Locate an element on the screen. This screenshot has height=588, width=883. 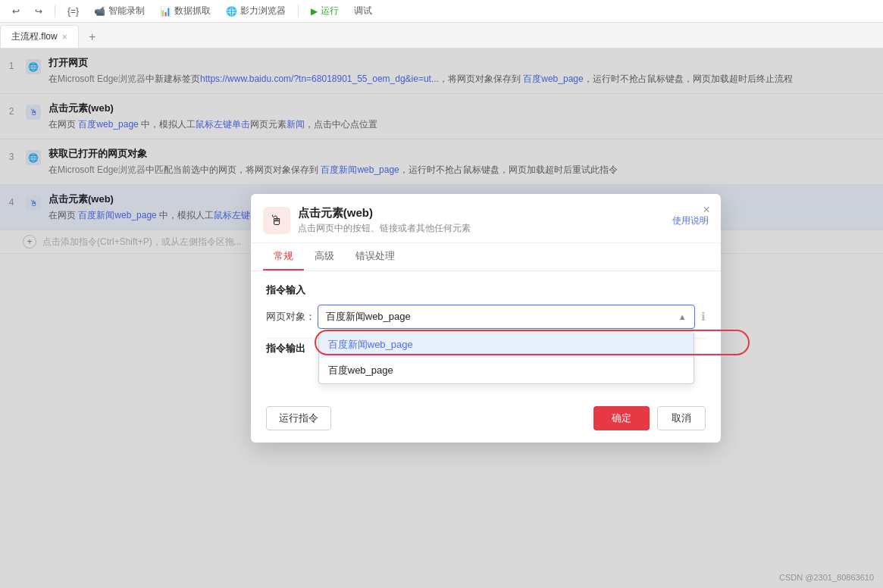
input-section-label: 指令输入 is located at coordinates (486, 290).